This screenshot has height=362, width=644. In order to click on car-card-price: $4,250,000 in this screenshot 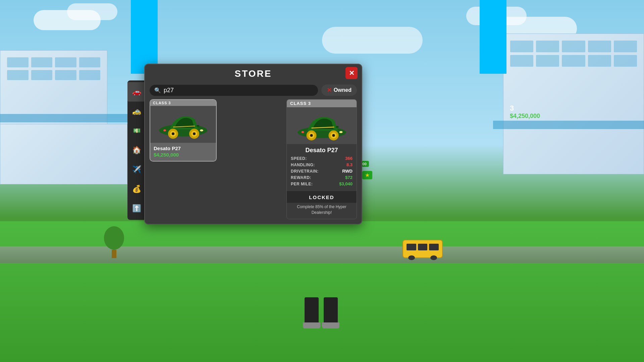, I will do `click(183, 155)`.